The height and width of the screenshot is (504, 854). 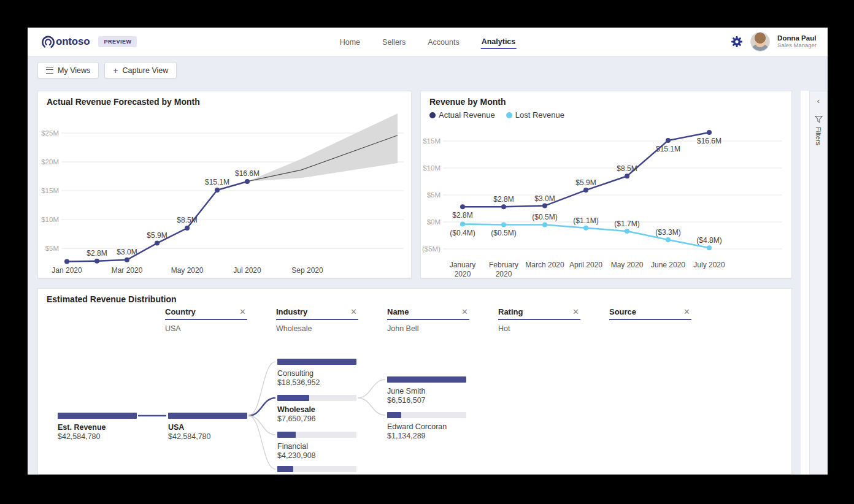 What do you see at coordinates (217, 182) in the screenshot?
I see `svg-text: $15.1M` at bounding box center [217, 182].